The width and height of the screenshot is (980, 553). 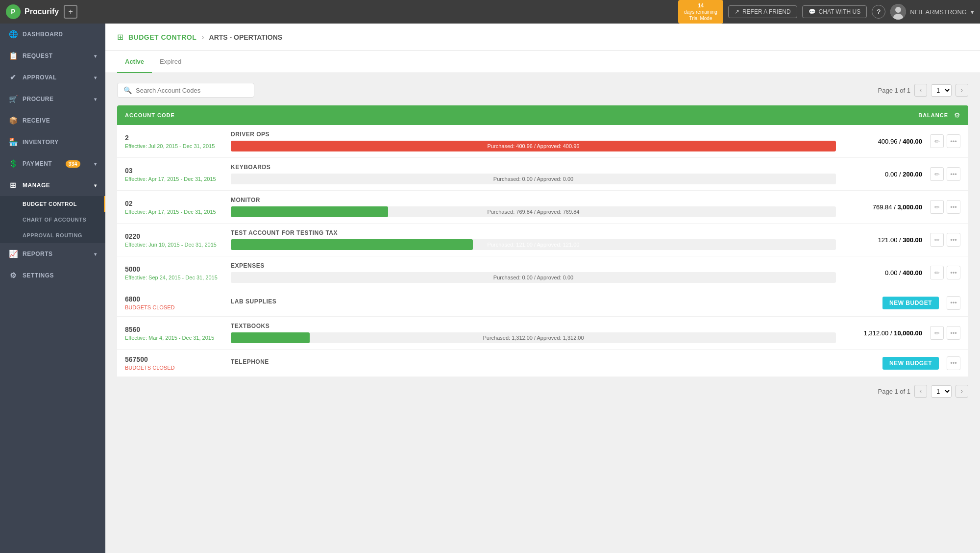 What do you see at coordinates (53, 164) in the screenshot?
I see `sidebar-item-payment: 💲 PAYMENT 334 ▾` at bounding box center [53, 164].